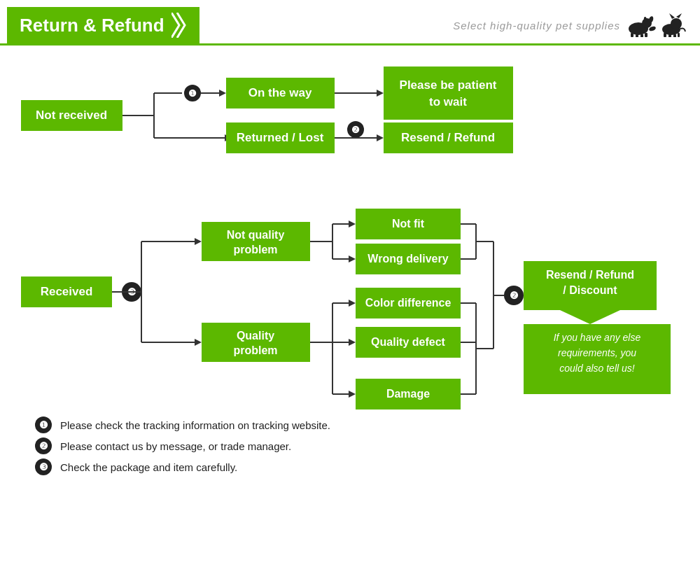 The width and height of the screenshot is (700, 588). Describe the element at coordinates (368, 425) in the screenshot. I see `legend-item-1: ❶ Please check the tracking information …` at that location.